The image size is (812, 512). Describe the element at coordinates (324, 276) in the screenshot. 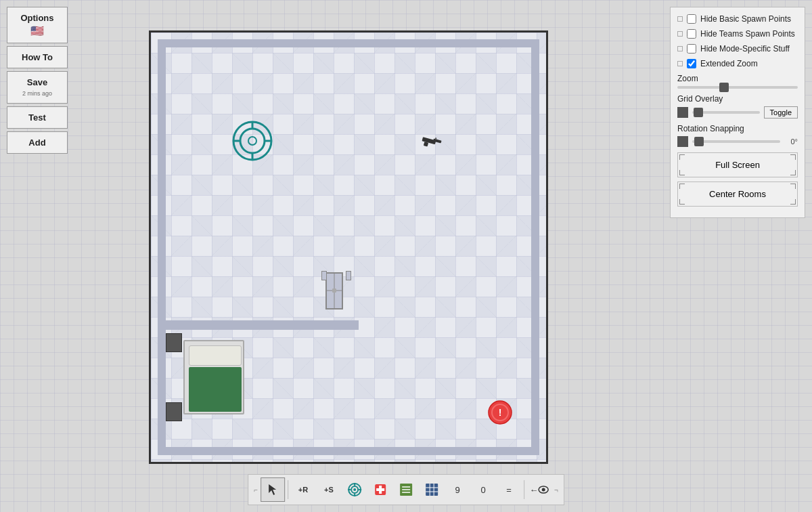

I see `door-handle-left` at that location.